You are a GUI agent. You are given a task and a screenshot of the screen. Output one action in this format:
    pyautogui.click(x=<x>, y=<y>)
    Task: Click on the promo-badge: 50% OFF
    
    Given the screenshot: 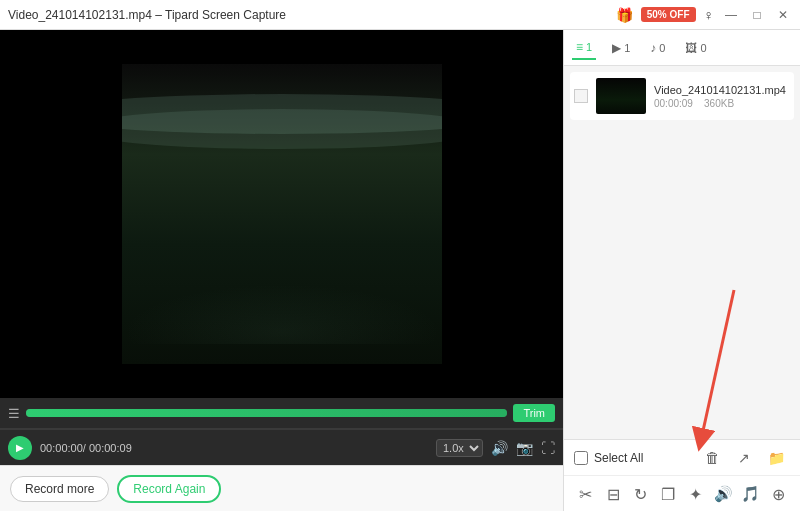 What is the action you would take?
    pyautogui.click(x=668, y=14)
    